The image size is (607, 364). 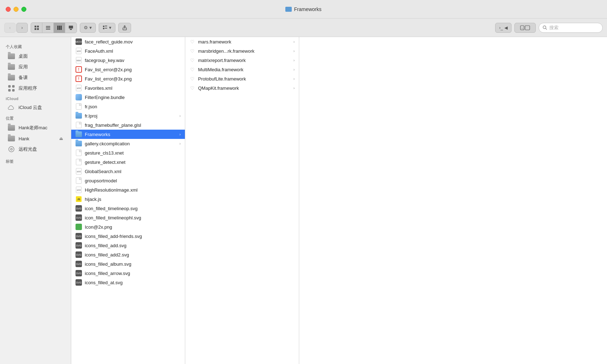 I want to click on file-name: Fav_list_error@2x.png, so click(x=133, y=70).